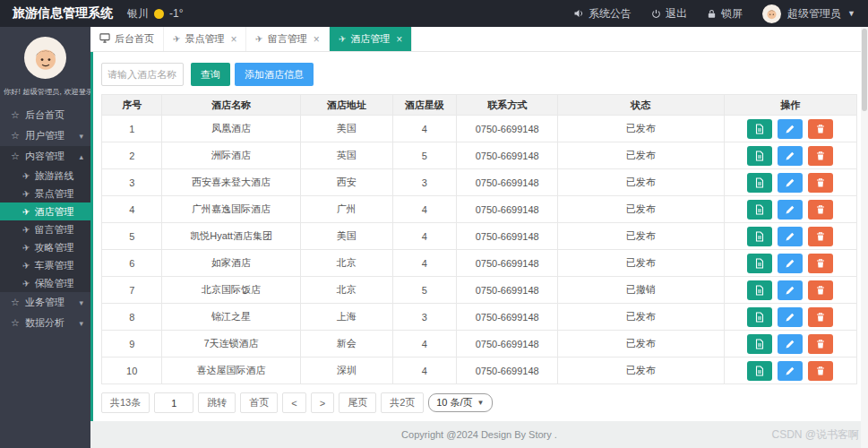  I want to click on sidebar-item-guide-management: ✈ 攻略管理, so click(45, 247).